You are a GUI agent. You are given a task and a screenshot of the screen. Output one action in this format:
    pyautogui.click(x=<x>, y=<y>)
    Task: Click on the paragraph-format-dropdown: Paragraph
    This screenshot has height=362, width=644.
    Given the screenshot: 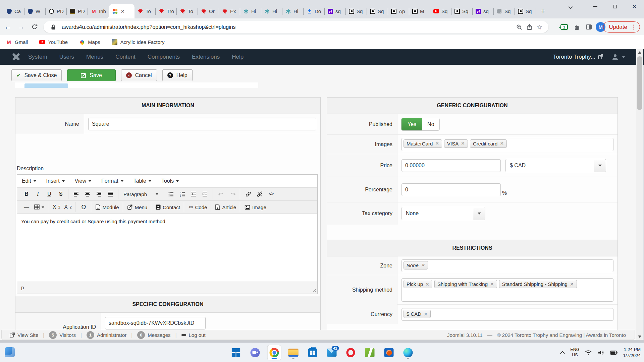 What is the action you would take?
    pyautogui.click(x=141, y=194)
    